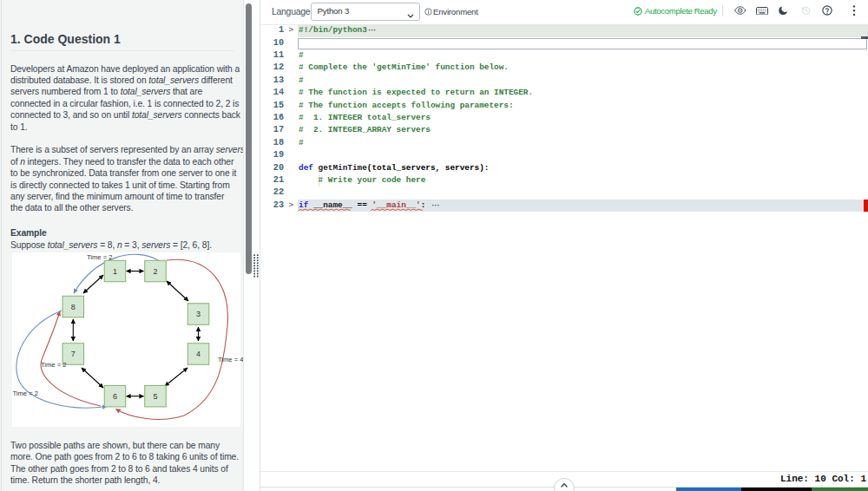 The height and width of the screenshot is (491, 868). What do you see at coordinates (155, 396) in the screenshot?
I see `svg-text: 5` at bounding box center [155, 396].